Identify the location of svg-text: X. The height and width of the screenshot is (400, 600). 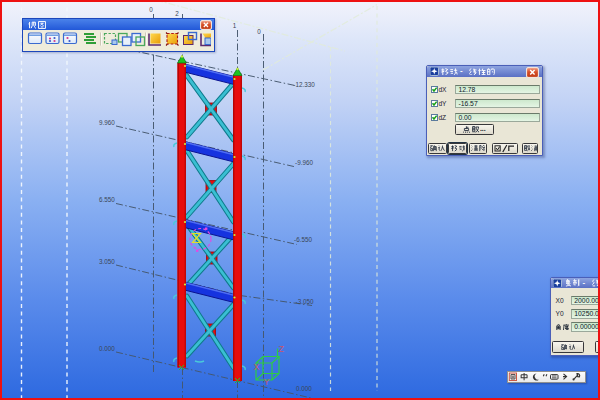
(257, 367).